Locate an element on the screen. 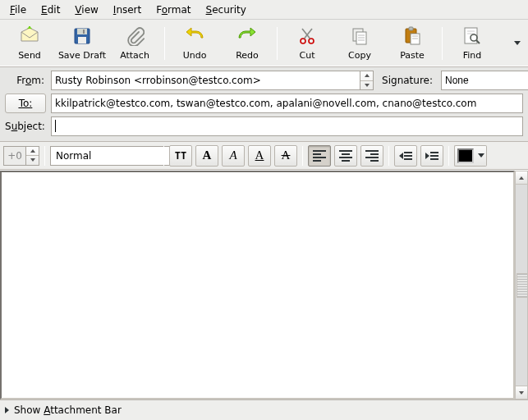 Image resolution: width=528 pixels, height=420 pixels. color-dropdown-arrow is located at coordinates (481, 156).